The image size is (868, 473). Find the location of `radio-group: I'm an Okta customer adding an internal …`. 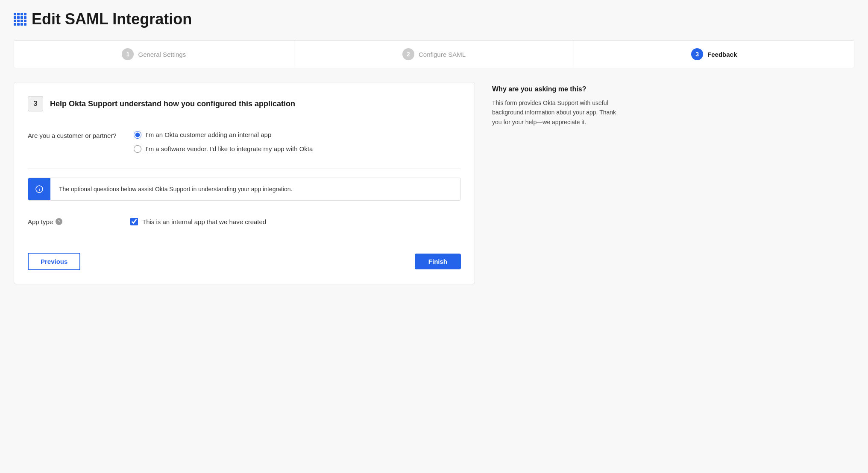

radio-group: I'm an Okta customer adding an internal … is located at coordinates (223, 142).